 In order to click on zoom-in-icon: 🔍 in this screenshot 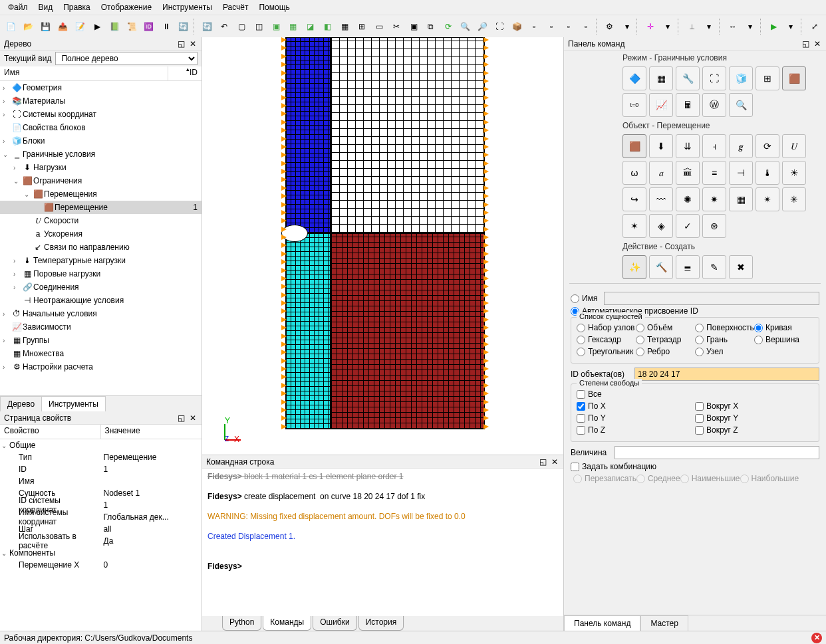, I will do `click(466, 27)`.